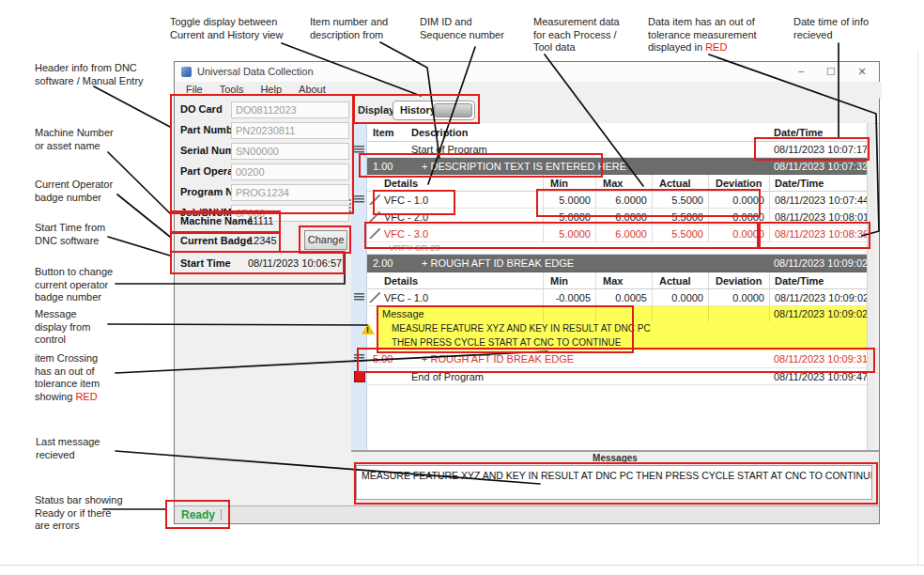 The height and width of the screenshot is (575, 924). I want to click on col-header-description: Description, so click(588, 132).